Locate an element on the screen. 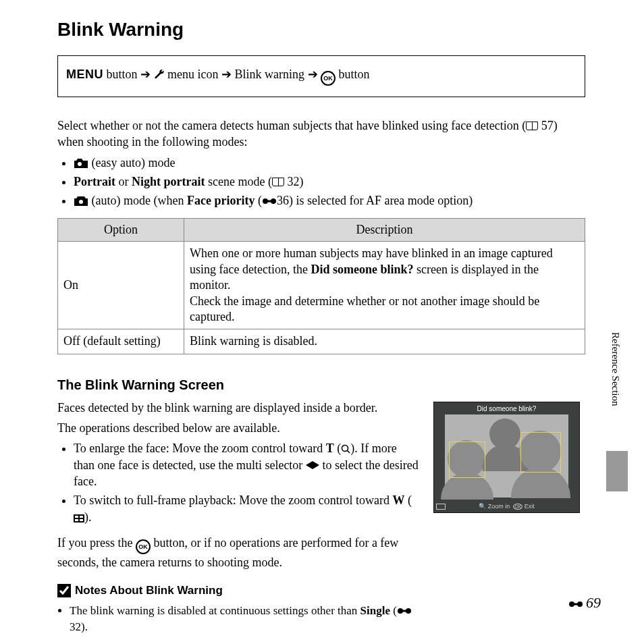  camera-auto-icon is located at coordinates (81, 200).